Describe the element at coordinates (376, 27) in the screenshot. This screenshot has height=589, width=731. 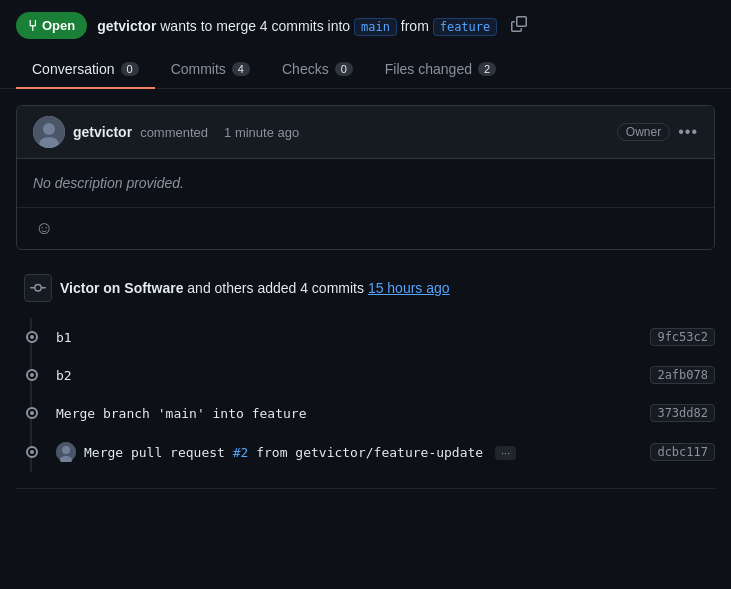
I see `target-branch: main` at that location.